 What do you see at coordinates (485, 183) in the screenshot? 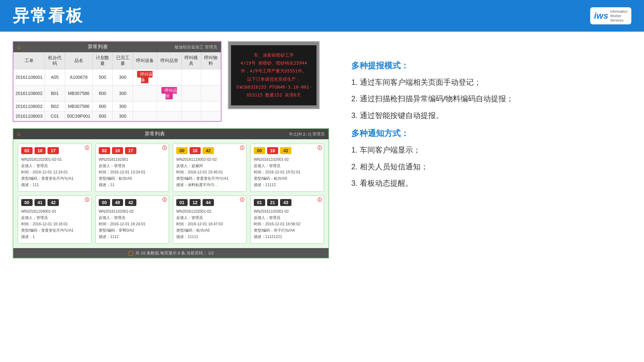
I see `section2-item-3: 3. 看板动态提醒。` at bounding box center [485, 183].